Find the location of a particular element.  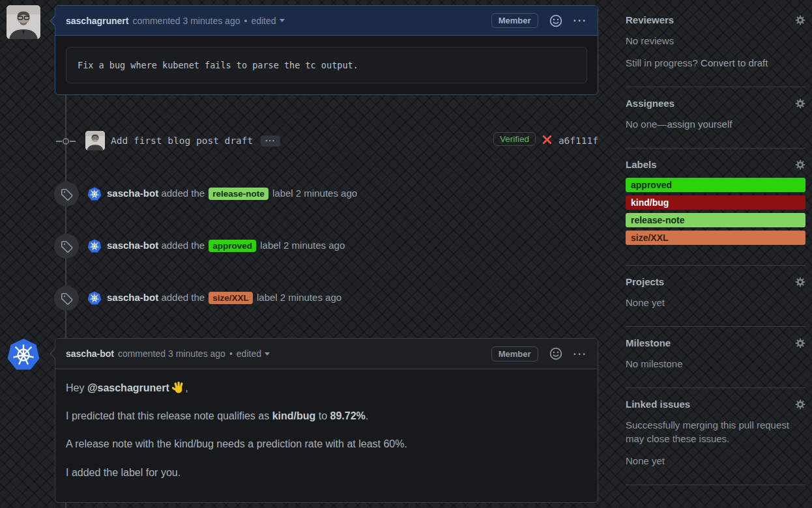

commit-author-avatar is located at coordinates (95, 141).